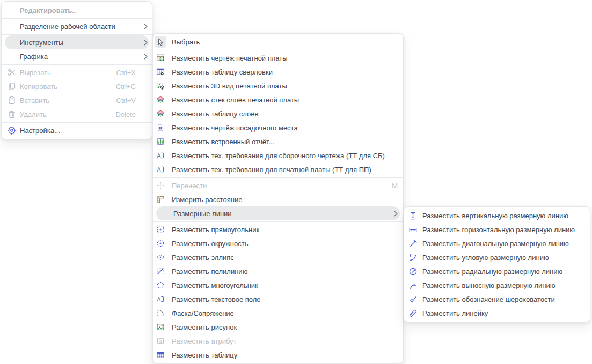 This screenshot has width=592, height=364. I want to click on menu-item-label: Разместить 3D вид печатной платы, so click(284, 86).